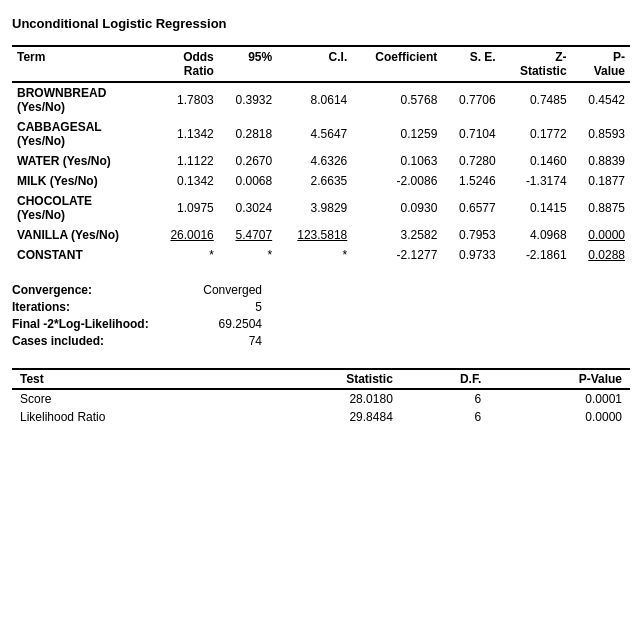 This screenshot has height=619, width=642. Describe the element at coordinates (82, 100) in the screenshot. I see `cell-term: BROWNBREAD(Yes/No)` at that location.